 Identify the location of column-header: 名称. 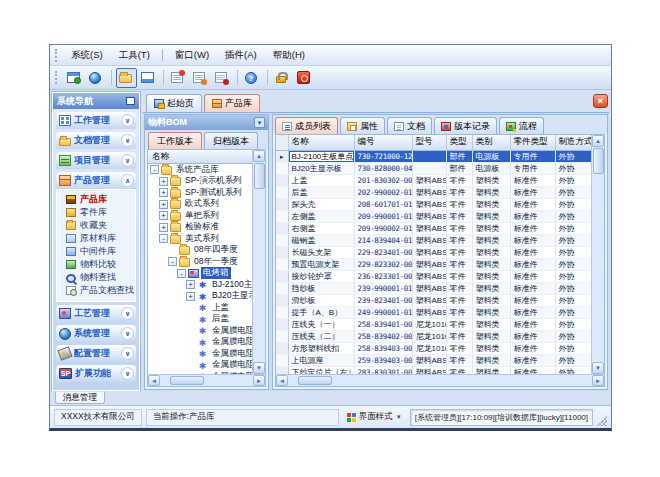
(321, 142).